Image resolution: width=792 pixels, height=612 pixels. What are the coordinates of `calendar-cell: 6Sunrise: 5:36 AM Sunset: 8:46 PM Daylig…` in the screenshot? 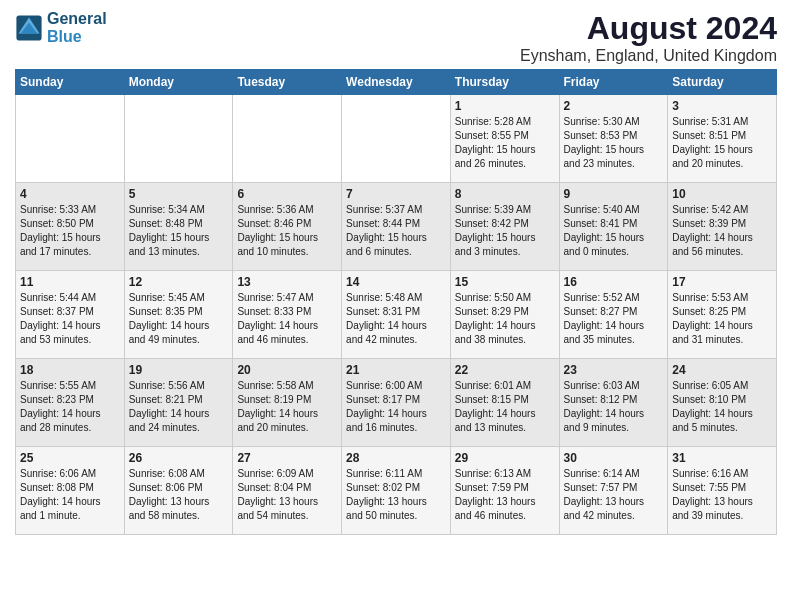 It's located at (288, 227).